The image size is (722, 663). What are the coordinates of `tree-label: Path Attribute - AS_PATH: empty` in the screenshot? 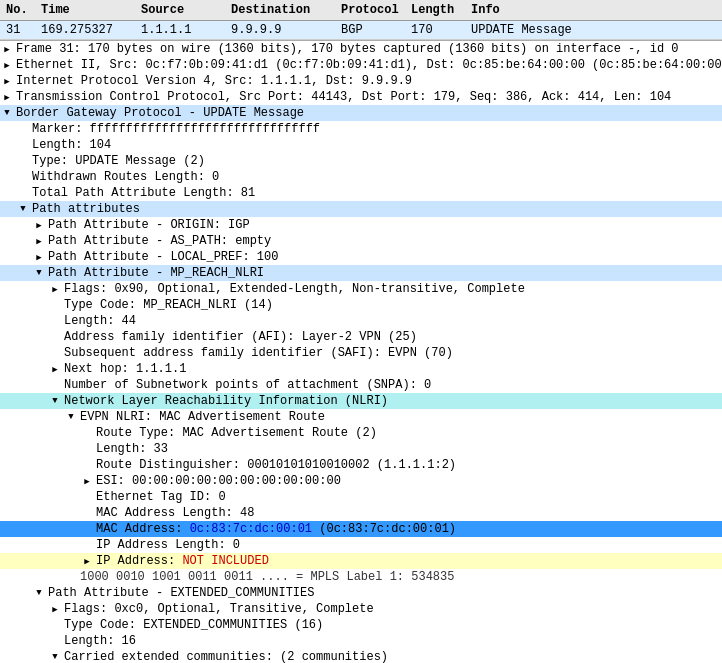 It's located at (384, 241).